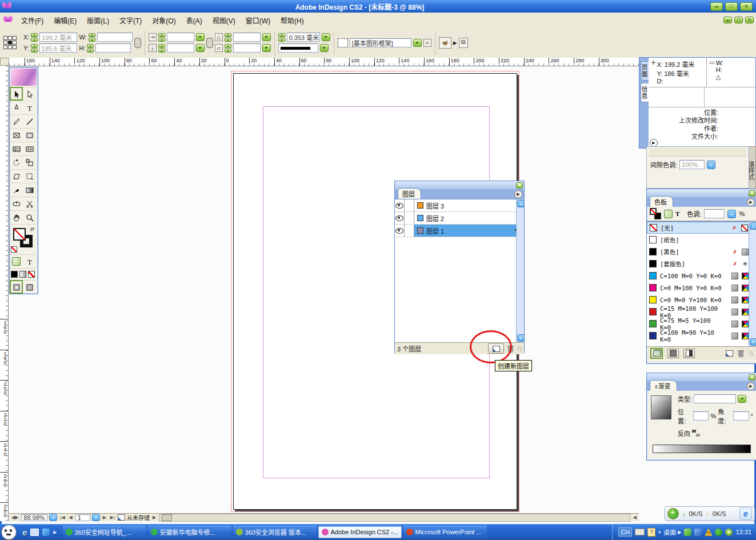 The image size is (756, 540). Describe the element at coordinates (228, 38) in the screenshot. I see `rotation-stepper` at that location.